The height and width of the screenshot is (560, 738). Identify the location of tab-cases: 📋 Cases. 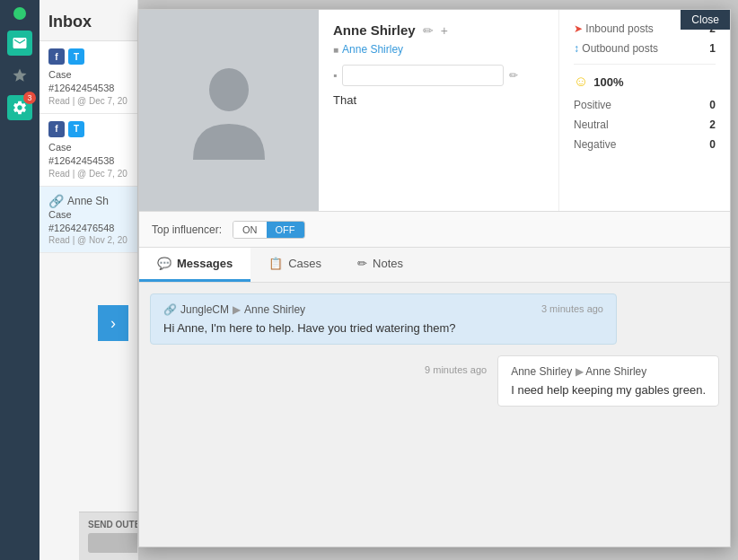
(294, 265).